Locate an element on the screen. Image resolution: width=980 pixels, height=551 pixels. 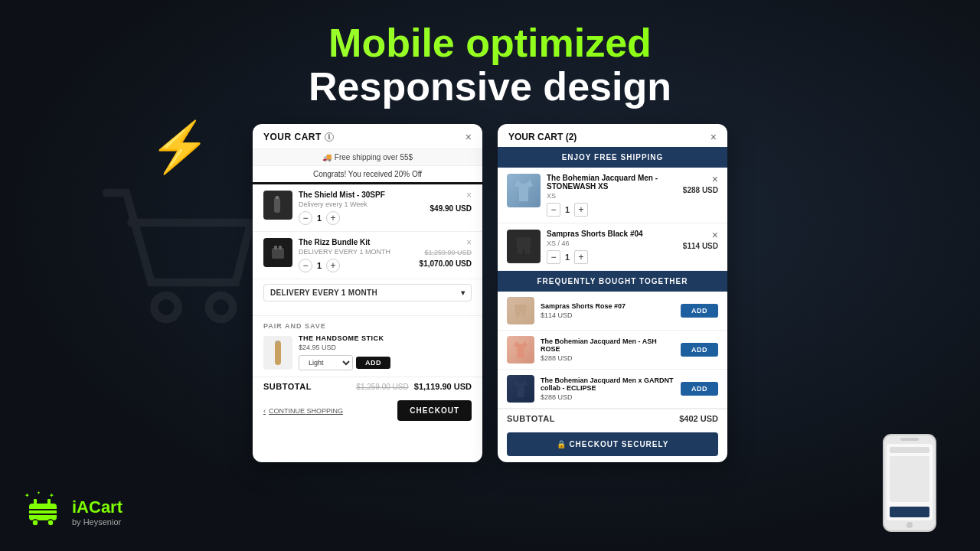
right-checkout-button: 🔒 CHECKOUT SECURELY is located at coordinates (612, 444).